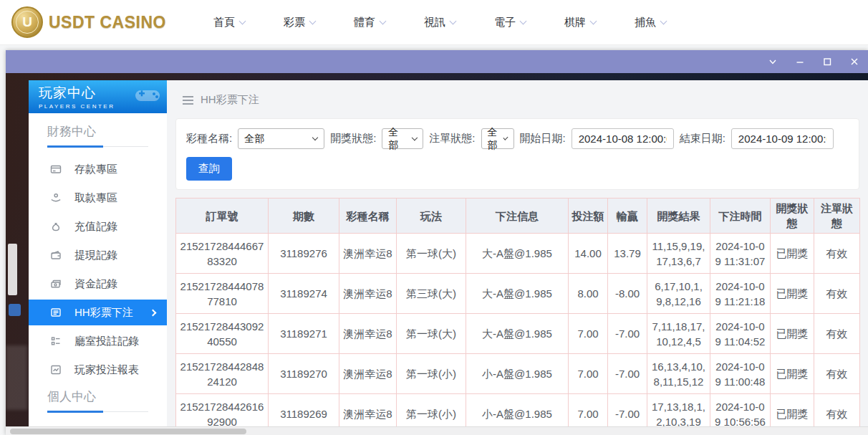 The image size is (868, 435). Describe the element at coordinates (431, 374) in the screenshot. I see `cell-play-type: 第一球(小)` at that location.